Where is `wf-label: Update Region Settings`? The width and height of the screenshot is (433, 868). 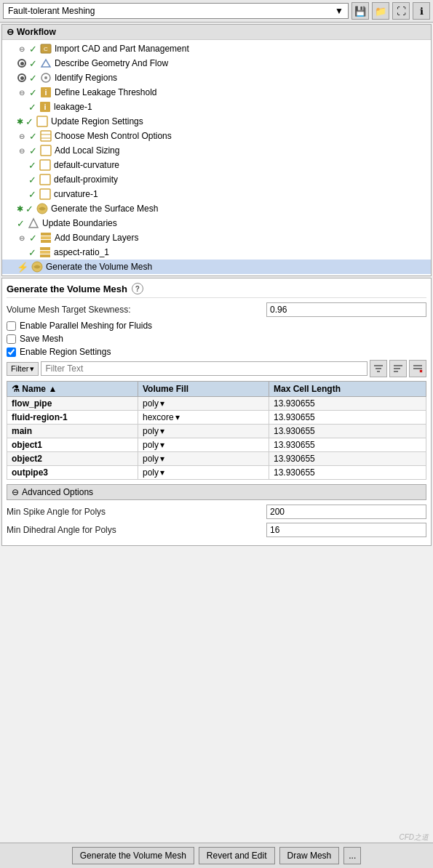
wf-label: Update Region Settings is located at coordinates (98, 121).